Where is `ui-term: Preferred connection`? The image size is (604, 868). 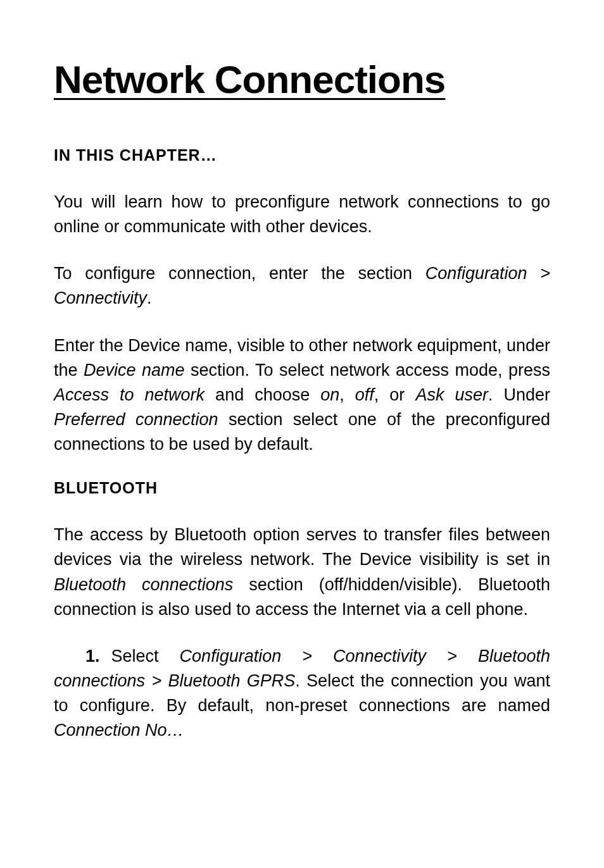 ui-term: Preferred connection is located at coordinates (136, 419).